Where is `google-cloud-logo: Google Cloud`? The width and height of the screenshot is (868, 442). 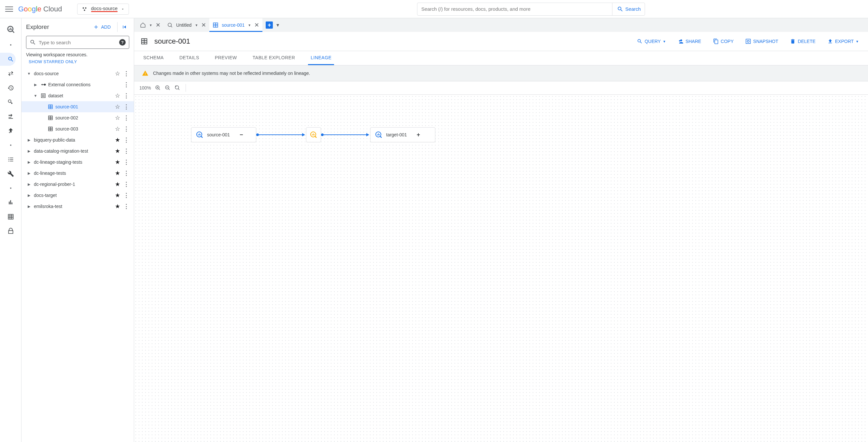
google-cloud-logo: Google Cloud is located at coordinates (40, 9).